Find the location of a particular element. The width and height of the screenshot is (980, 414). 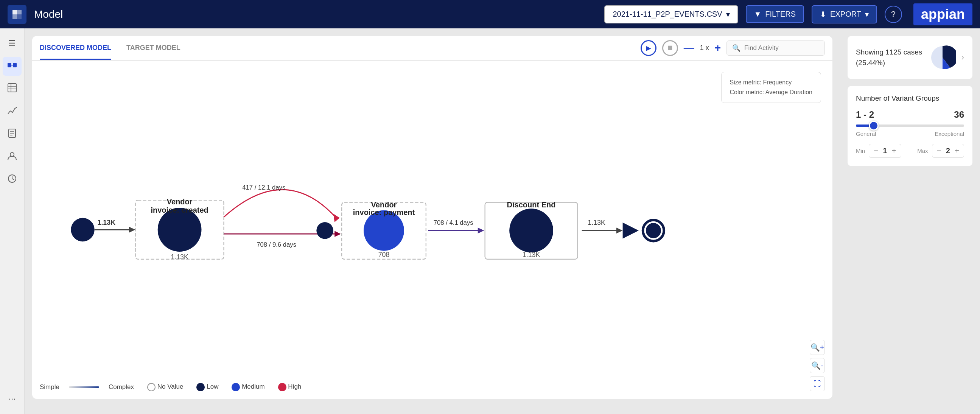

min-group: Min − 1 + is located at coordinates (879, 151).